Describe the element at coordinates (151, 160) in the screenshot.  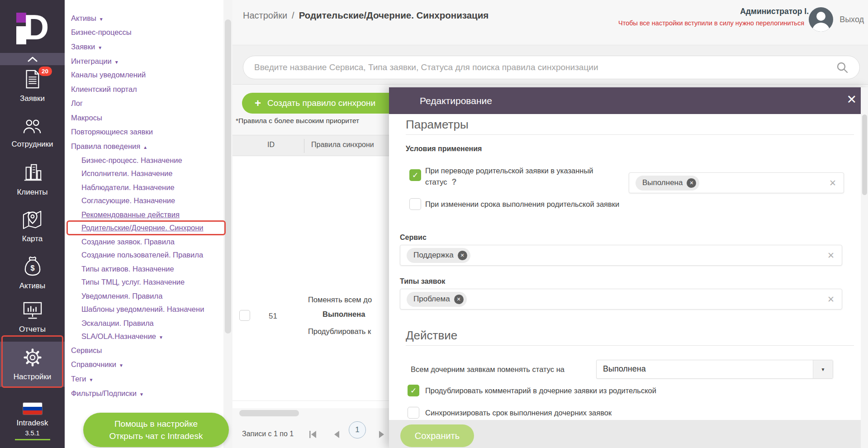
I see `menu-item-11: Бизнес-процесс. Назначение` at that location.